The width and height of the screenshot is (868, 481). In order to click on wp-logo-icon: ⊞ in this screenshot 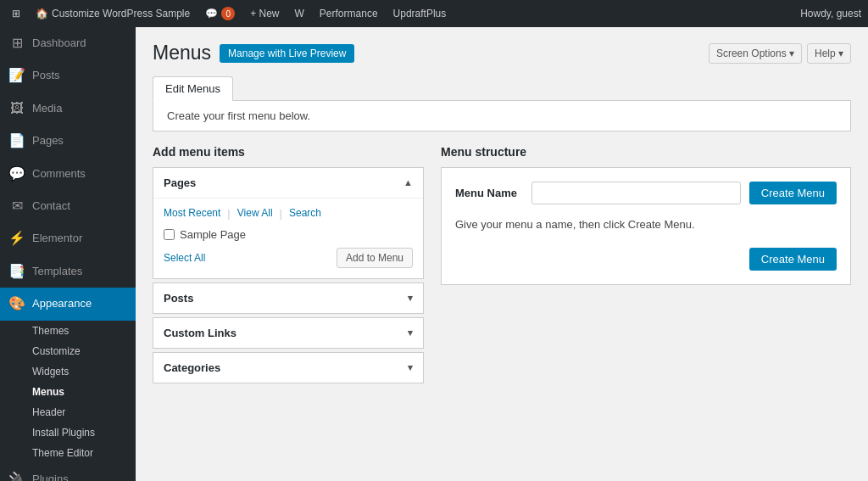, I will do `click(16, 14)`.